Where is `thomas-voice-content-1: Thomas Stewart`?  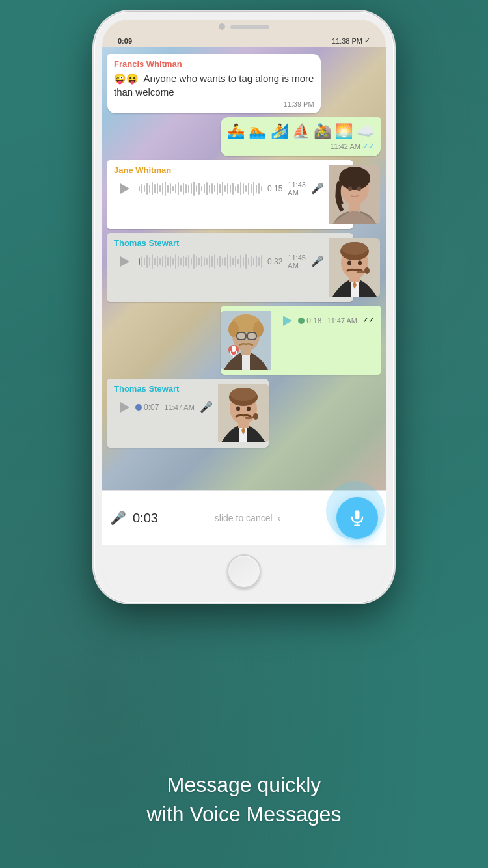
thomas-voice-content-1: Thomas Stewart is located at coordinates (221, 267).